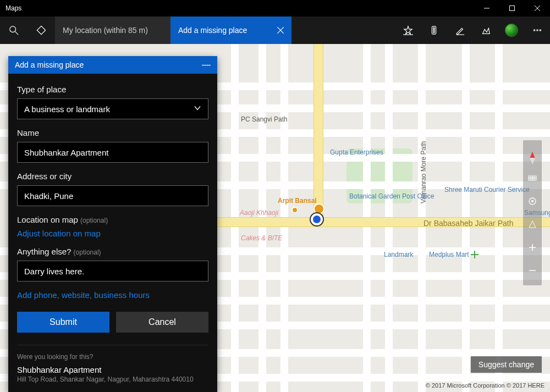 The image size is (550, 392). What do you see at coordinates (487, 8) in the screenshot?
I see `window-minimize-button` at bounding box center [487, 8].